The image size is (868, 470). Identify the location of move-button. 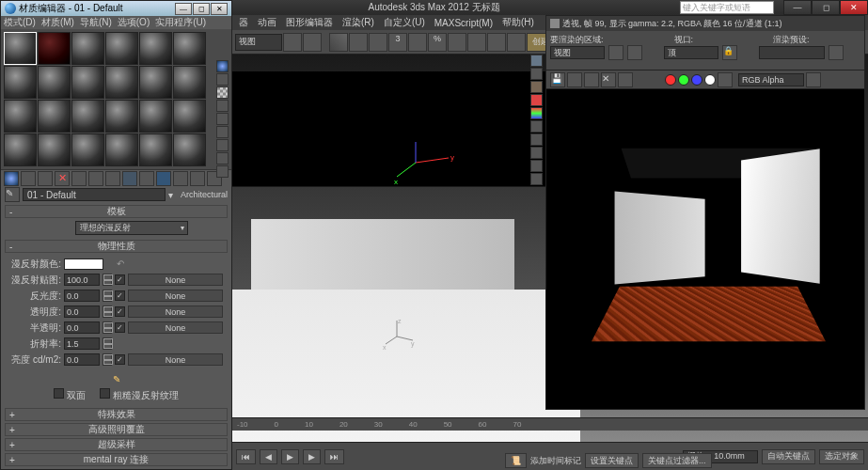
(339, 42).